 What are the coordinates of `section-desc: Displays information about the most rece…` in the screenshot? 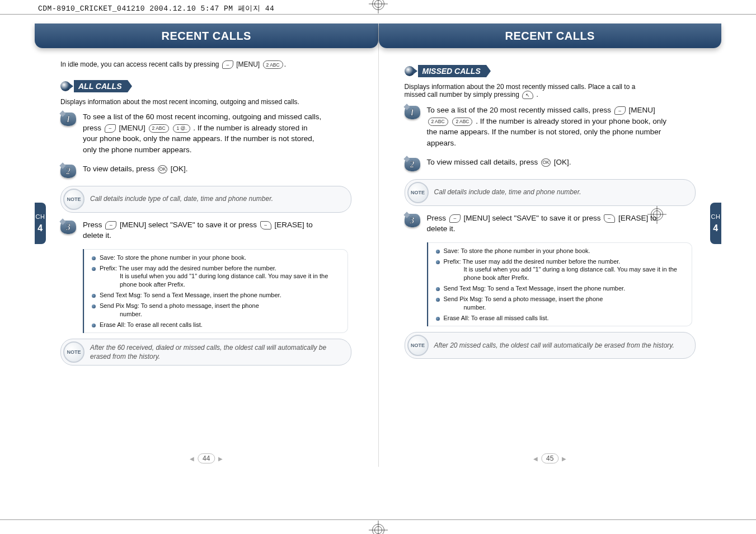 It's located at (184, 102).